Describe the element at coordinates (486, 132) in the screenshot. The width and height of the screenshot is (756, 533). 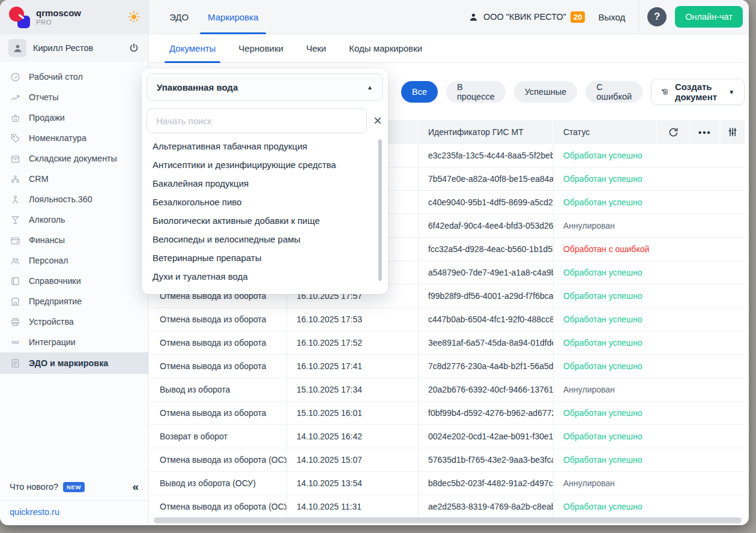
I see `col-id: Идентификатор ГИС МТ` at that location.